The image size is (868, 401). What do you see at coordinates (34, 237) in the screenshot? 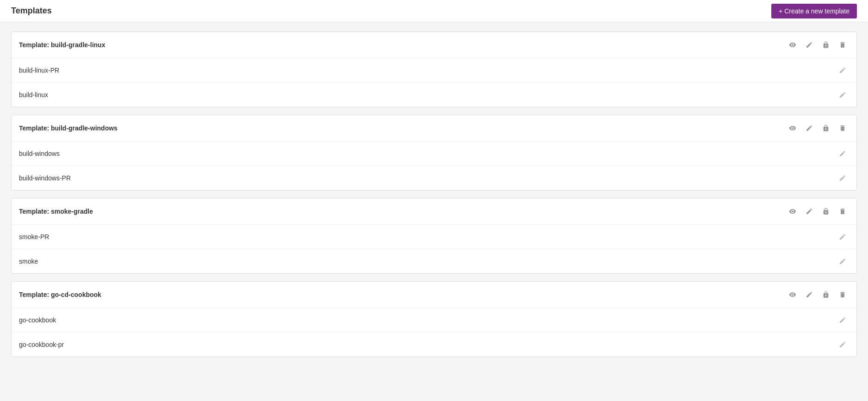
I see `pipeline-name: smoke-PR` at bounding box center [34, 237].